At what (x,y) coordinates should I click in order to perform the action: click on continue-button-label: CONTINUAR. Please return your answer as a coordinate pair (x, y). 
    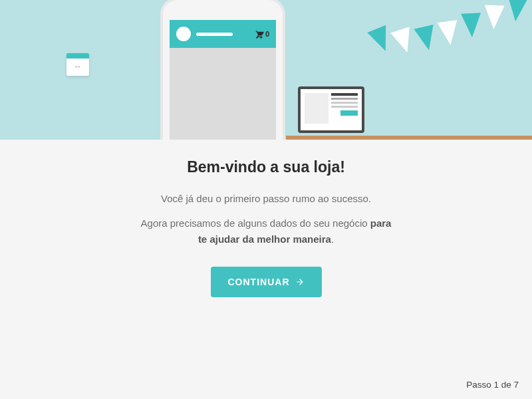
    Looking at the image, I should click on (259, 282).